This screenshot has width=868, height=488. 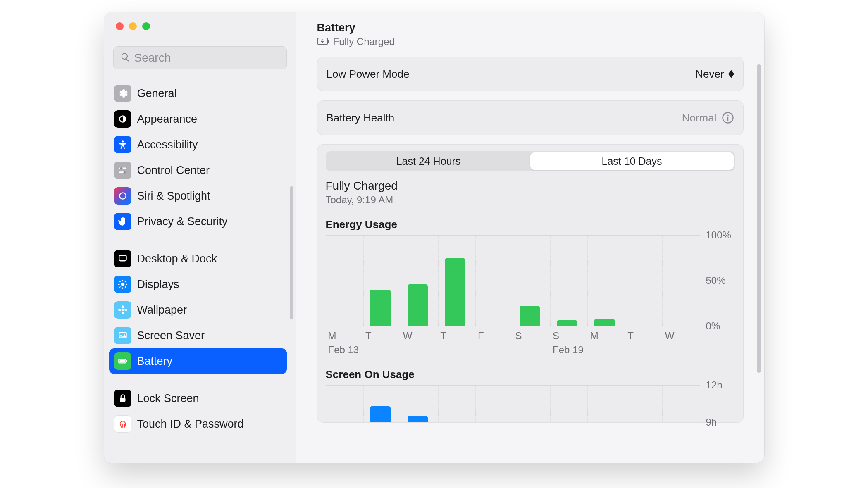 I want to click on sidebar-label: Desktop & Dock, so click(x=177, y=259).